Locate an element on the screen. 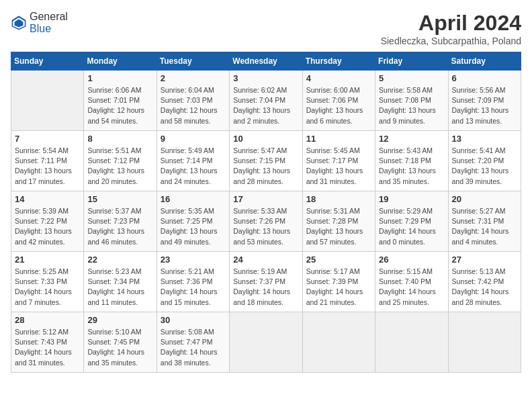 This screenshot has height=411, width=532. day-info: Sunrise: 5:27 AMSunset: 7:31 PMDaylight:… is located at coordinates (485, 227).